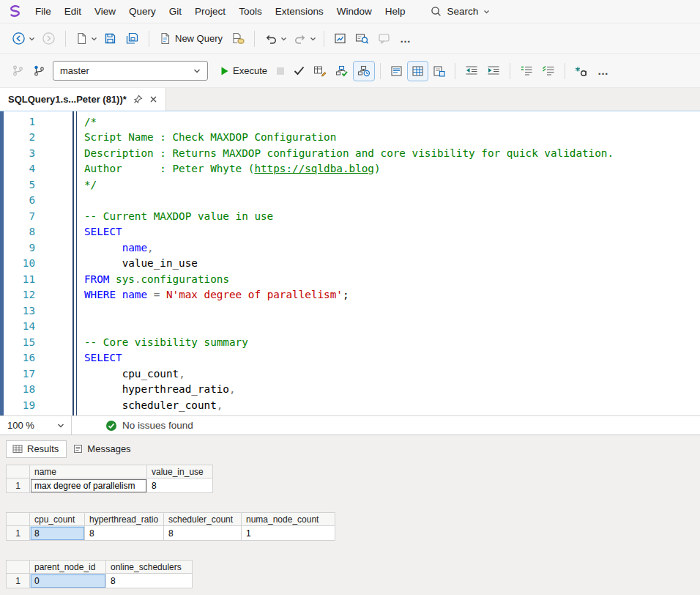 The height and width of the screenshot is (595, 700). What do you see at coordinates (110, 39) in the screenshot?
I see `save-button` at bounding box center [110, 39].